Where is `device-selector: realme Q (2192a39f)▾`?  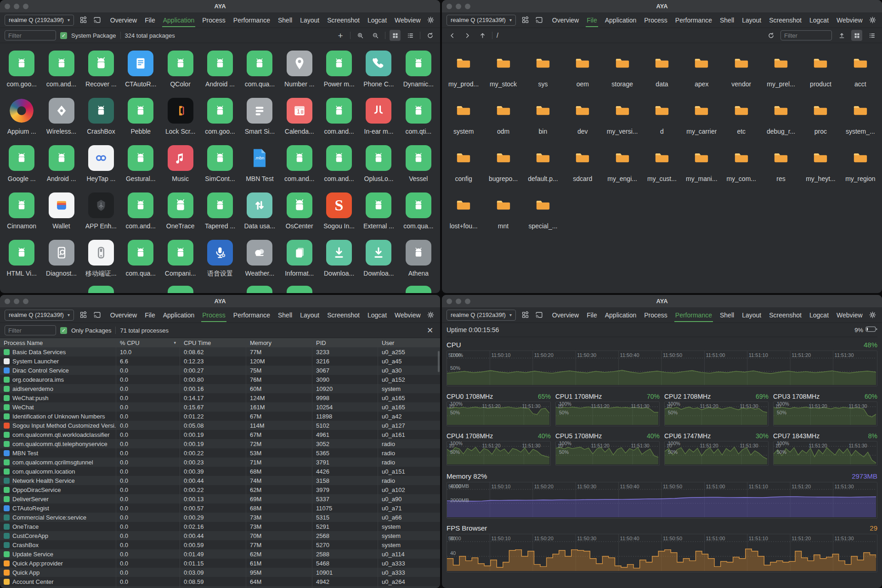
device-selector: realme Q (2192a39f)▾ is located at coordinates (40, 20).